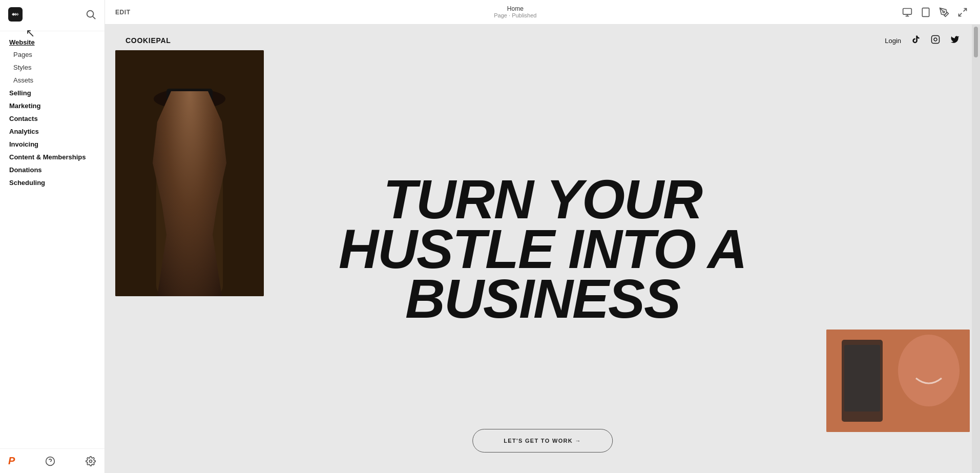  What do you see at coordinates (149, 40) in the screenshot?
I see `website-logo: COOKIEPAL` at bounding box center [149, 40].